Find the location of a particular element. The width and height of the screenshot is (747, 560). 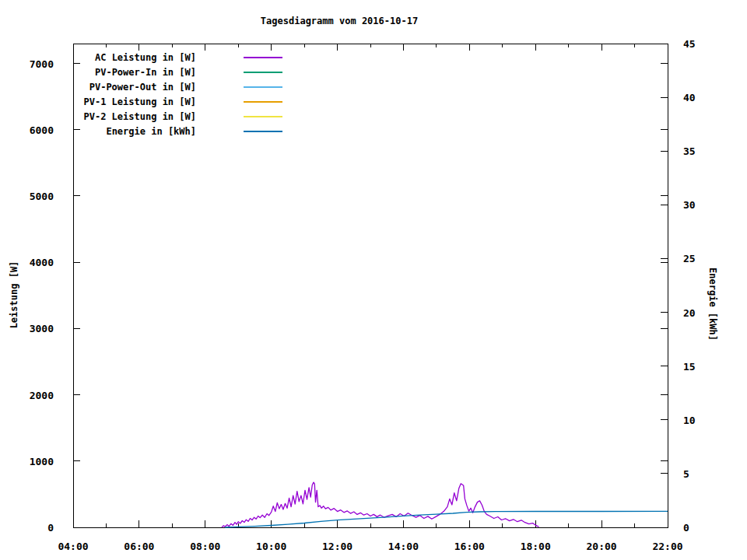

x-tick-label: 10:00 is located at coordinates (271, 546).